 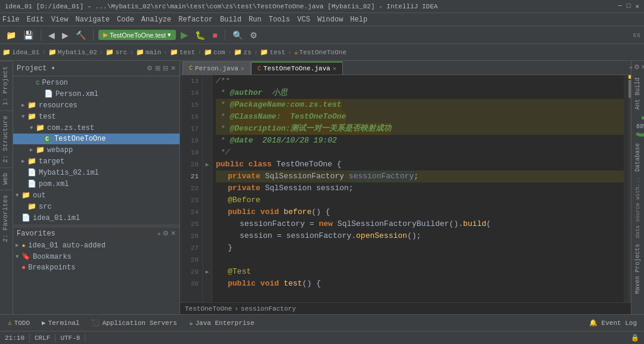 What do you see at coordinates (42, 338) in the screenshot?
I see `status-line-sep: CRLF` at bounding box center [42, 338].